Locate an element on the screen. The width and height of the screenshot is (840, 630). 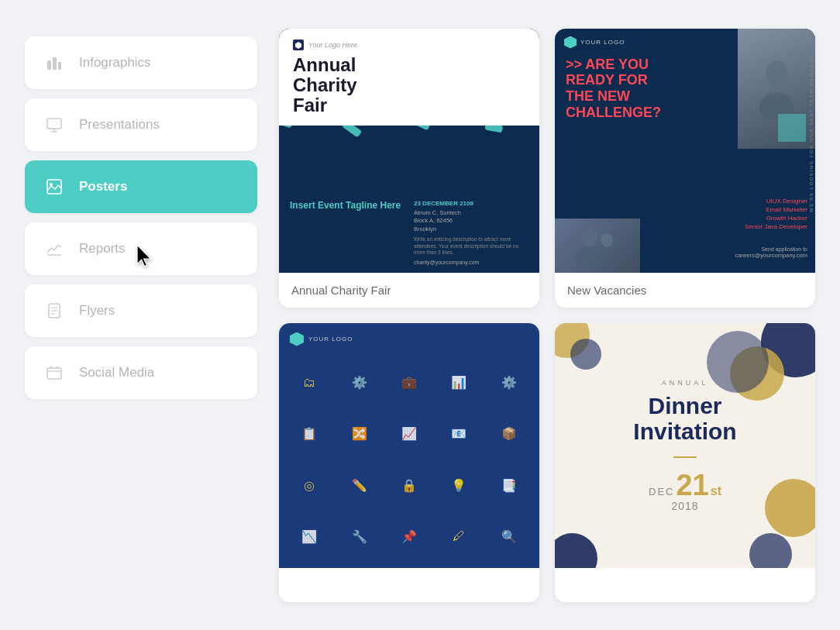
sidebar-item-flyers: Flyers is located at coordinates (141, 311).